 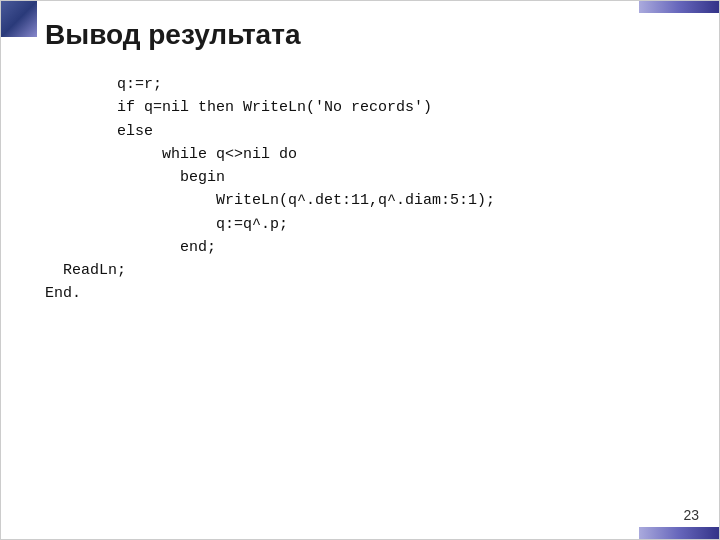 I want to click on corner-tl-decoration, so click(x=19, y=19).